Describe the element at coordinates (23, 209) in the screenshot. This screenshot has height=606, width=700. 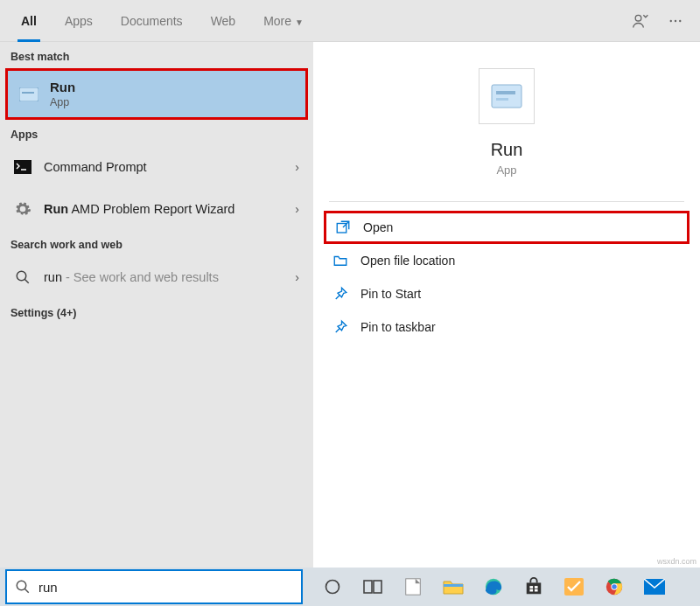
I see `gear-icon` at that location.